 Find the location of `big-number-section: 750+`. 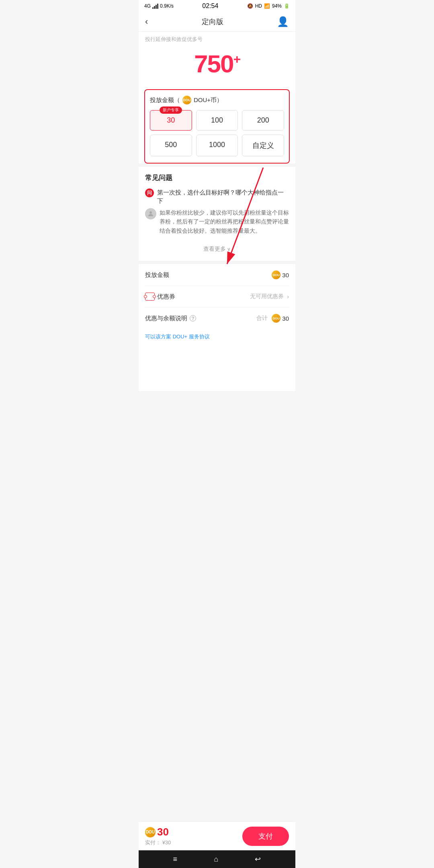

big-number-section: 750+ is located at coordinates (217, 65).